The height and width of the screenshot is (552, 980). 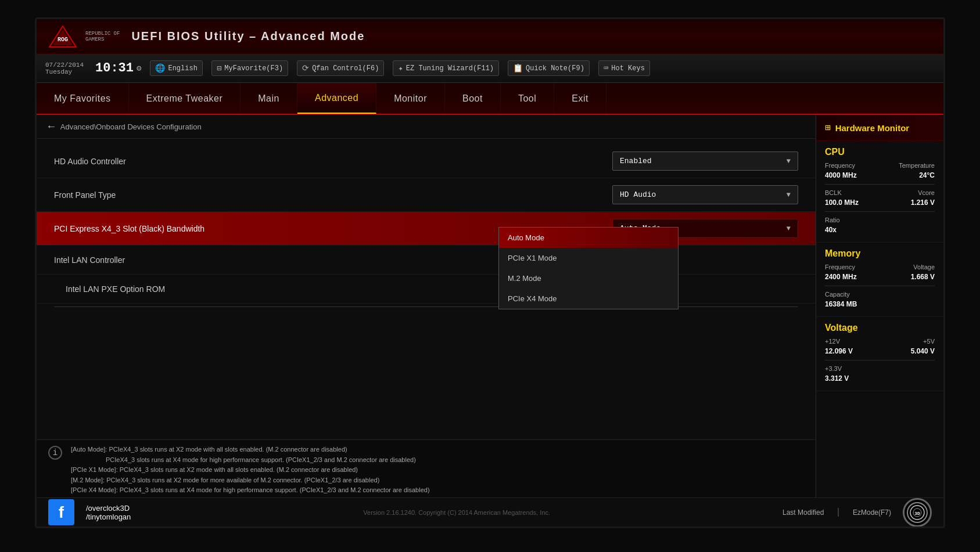 I want to click on time-area: 07/22/2014 Tuesday, so click(x=64, y=68).